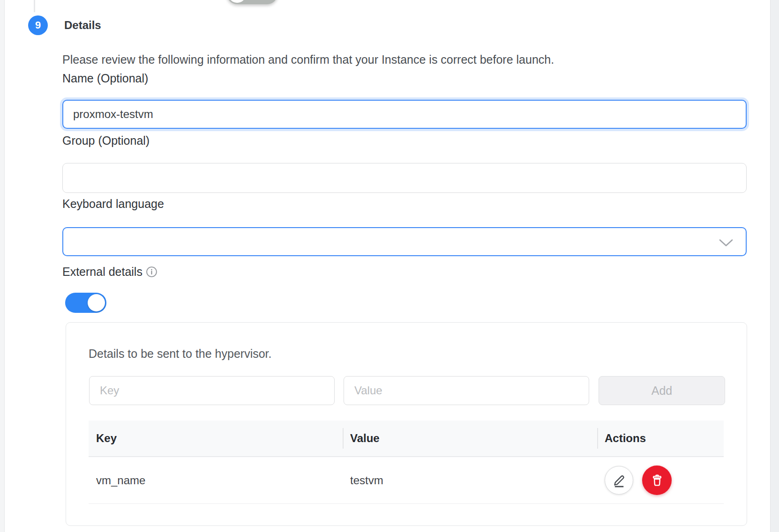 This screenshot has height=532, width=779. What do you see at coordinates (406, 462) in the screenshot?
I see `details-table: Key Value Actions vm_name testvm` at bounding box center [406, 462].